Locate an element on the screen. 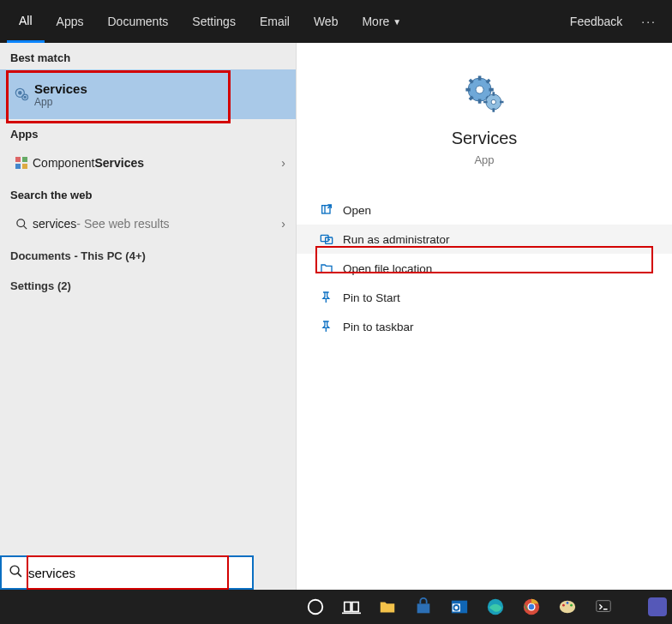 This screenshot has width=672, height=624. edge-icon is located at coordinates (495, 607).